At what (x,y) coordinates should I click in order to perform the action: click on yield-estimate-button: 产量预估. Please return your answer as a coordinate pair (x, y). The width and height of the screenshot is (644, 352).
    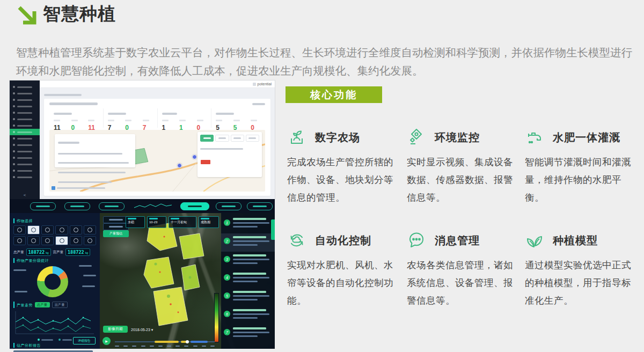
    Looking at the image, I should click on (116, 234).